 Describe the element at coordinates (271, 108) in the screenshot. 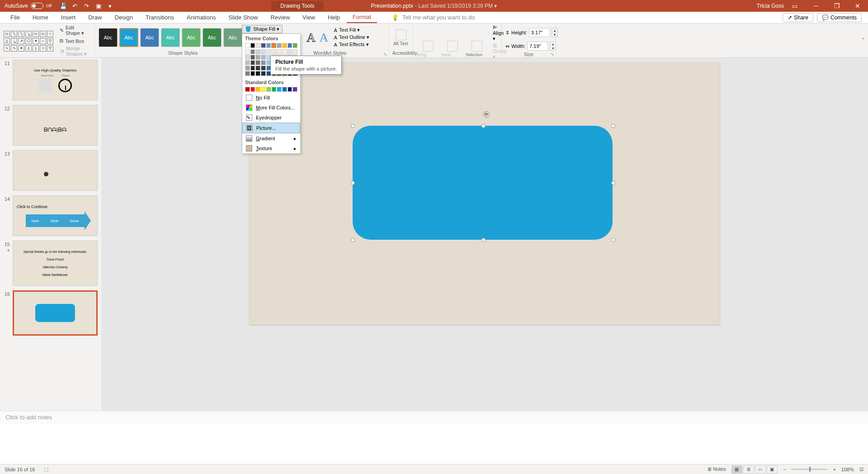

I see `more-colors-item: More Fill Colors...` at that location.